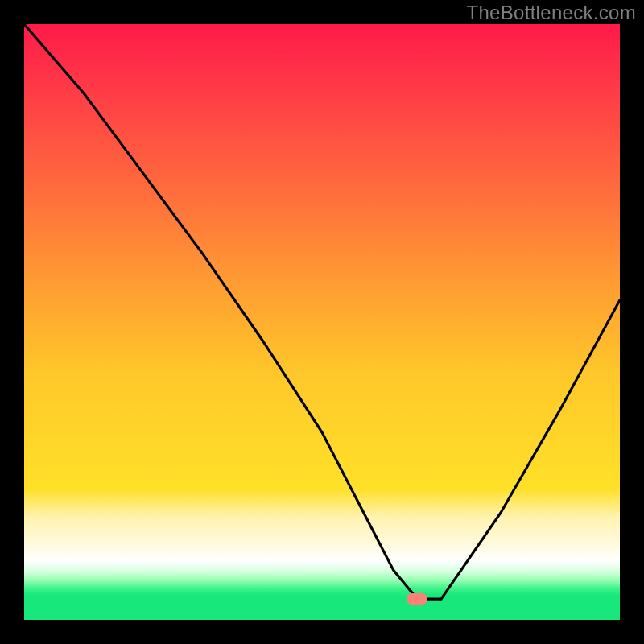 Image resolution: width=644 pixels, height=644 pixels. I want to click on watermark-text: TheBottleneck.com, so click(551, 13).